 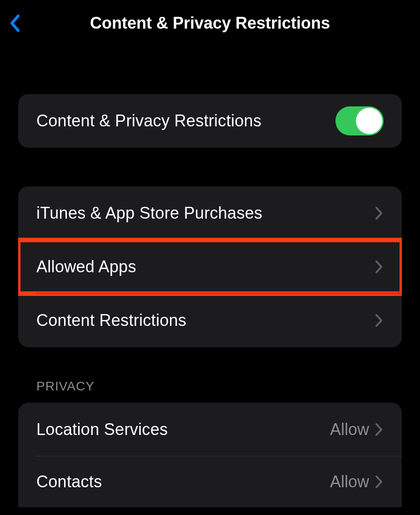 What do you see at coordinates (369, 121) in the screenshot?
I see `toggle-knob` at bounding box center [369, 121].